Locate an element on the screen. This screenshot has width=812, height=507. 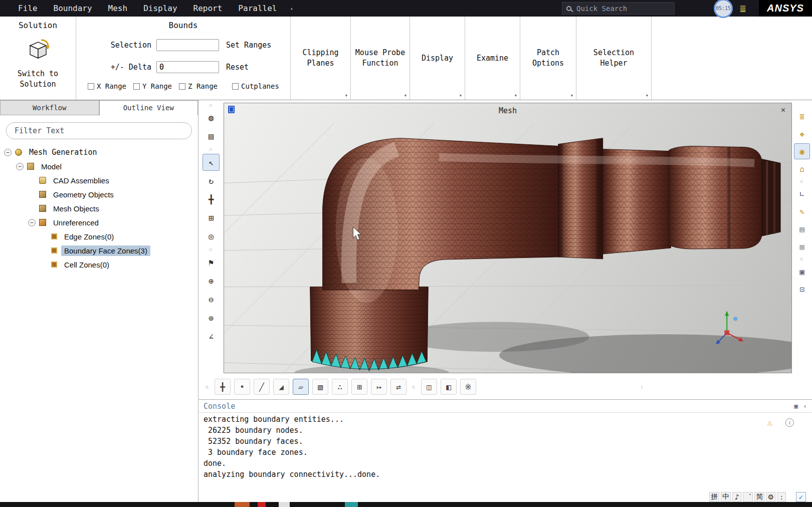
hand-tool-icon: ❖ is located at coordinates (802, 134).